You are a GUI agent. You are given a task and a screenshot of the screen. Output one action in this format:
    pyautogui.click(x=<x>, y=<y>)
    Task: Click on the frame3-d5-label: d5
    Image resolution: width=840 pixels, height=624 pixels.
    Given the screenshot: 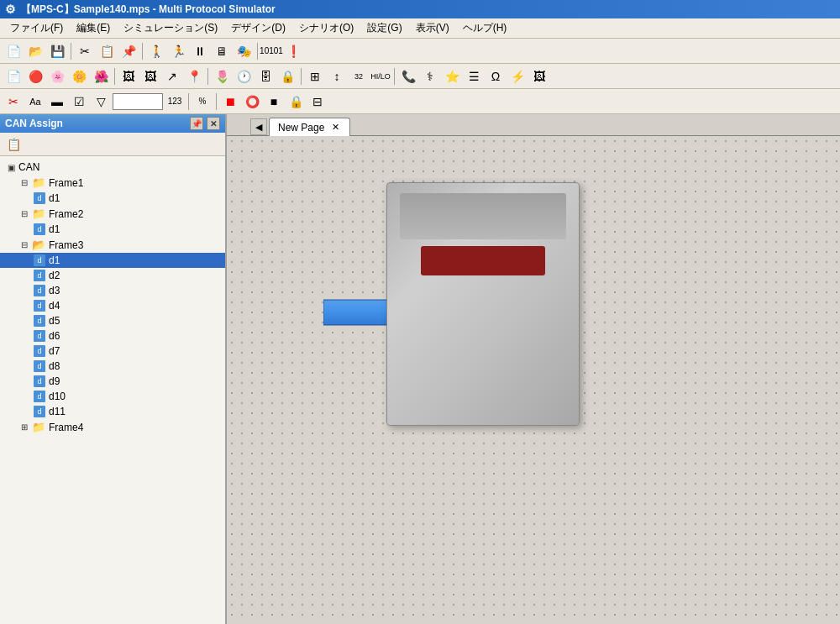 What is the action you would take?
    pyautogui.click(x=54, y=321)
    